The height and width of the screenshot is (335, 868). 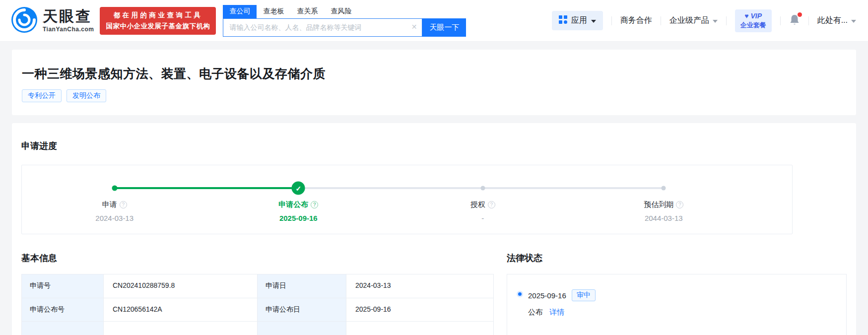 What do you see at coordinates (664, 211) in the screenshot?
I see `step-estimated-expiry: 预估到期 ? 2044-03-13` at bounding box center [664, 211].